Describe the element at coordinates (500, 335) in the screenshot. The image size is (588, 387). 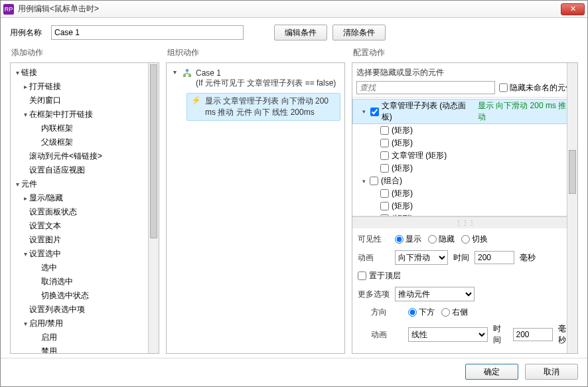
I see `time2-label: 时间` at that location.